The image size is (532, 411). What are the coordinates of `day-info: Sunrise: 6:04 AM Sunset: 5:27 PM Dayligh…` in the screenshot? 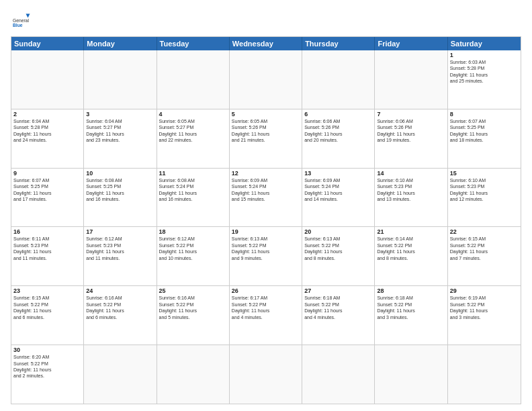 It's located at (120, 131).